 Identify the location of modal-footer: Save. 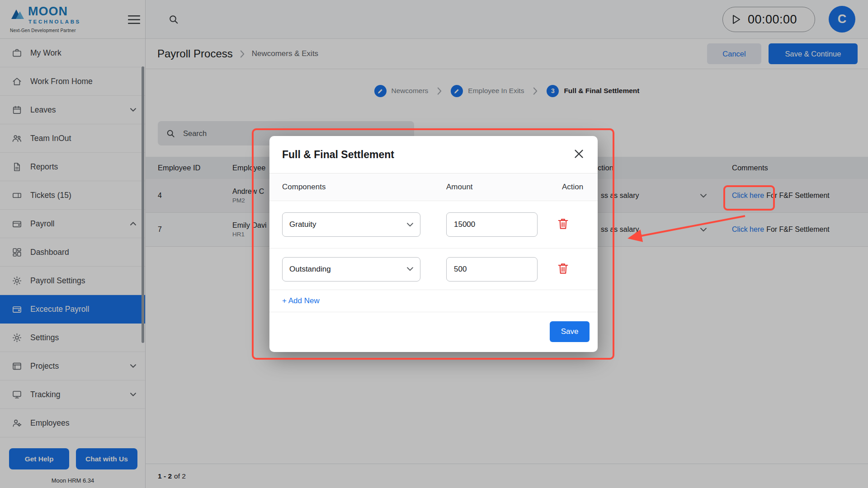
(434, 332).